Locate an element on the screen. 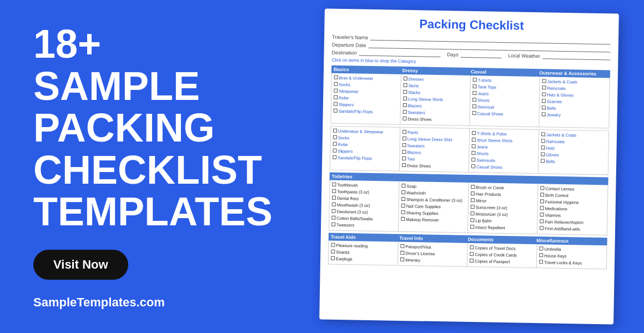  departure-label: Departure Date is located at coordinates (349, 46).